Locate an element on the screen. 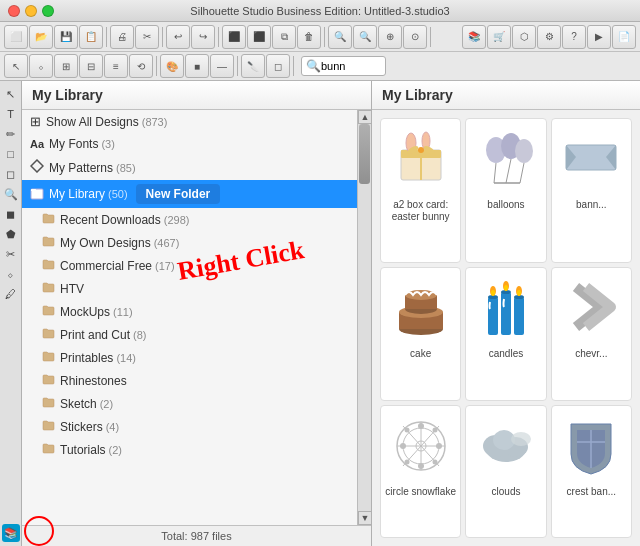 The height and width of the screenshot is (546, 640). tree-item-mockups: MockUps (11) is located at coordinates (190, 312).